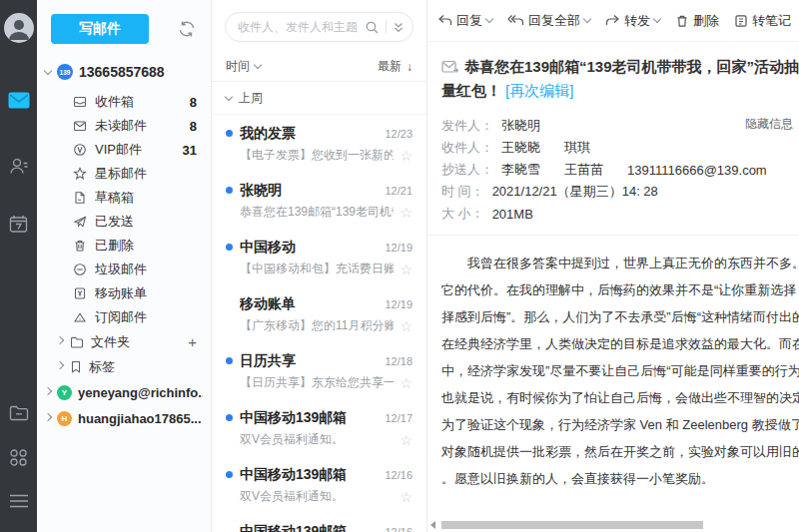 This screenshot has height=532, width=799. Describe the element at coordinates (320, 258) in the screenshot. I see `list-item: 中国移动12/19 【中国移动和包】充话费日账单已送到 ...☆` at that location.